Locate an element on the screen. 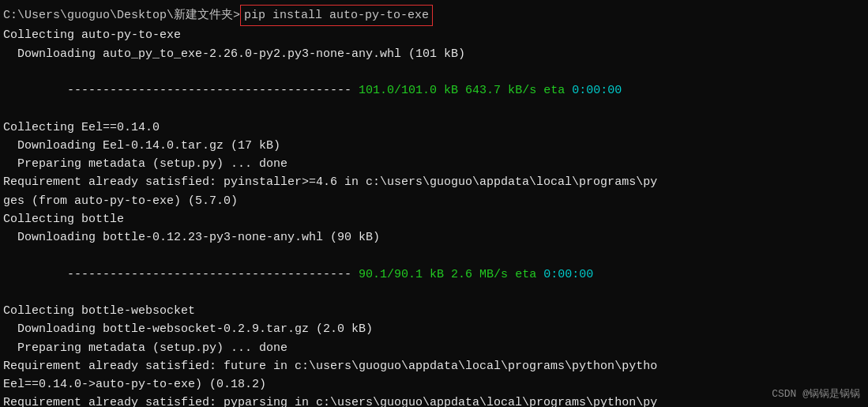  output-line-16: Eel==0.14.0->auto-py-to-exe) (0.18.2) is located at coordinates (434, 384).